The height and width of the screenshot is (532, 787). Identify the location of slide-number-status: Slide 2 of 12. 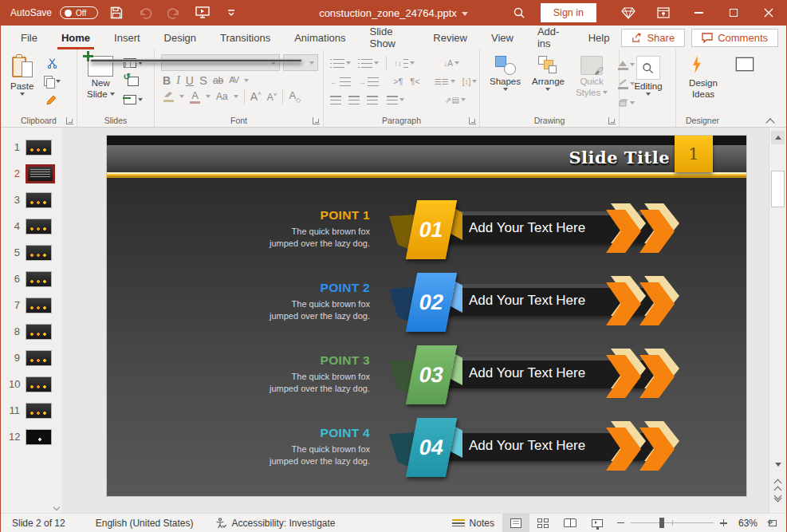
(38, 523).